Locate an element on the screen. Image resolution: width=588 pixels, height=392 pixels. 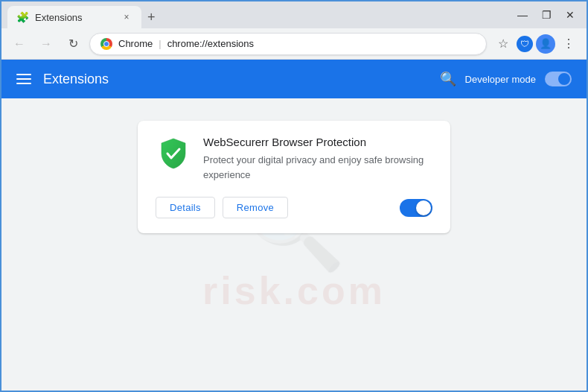
tab-strip: 🧩 Extensions × + is located at coordinates (257, 15).